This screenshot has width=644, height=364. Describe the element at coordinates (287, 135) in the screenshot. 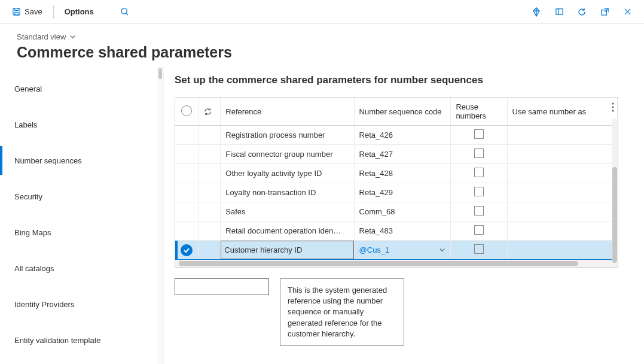

I see `cell-reference: Registration process number` at that location.